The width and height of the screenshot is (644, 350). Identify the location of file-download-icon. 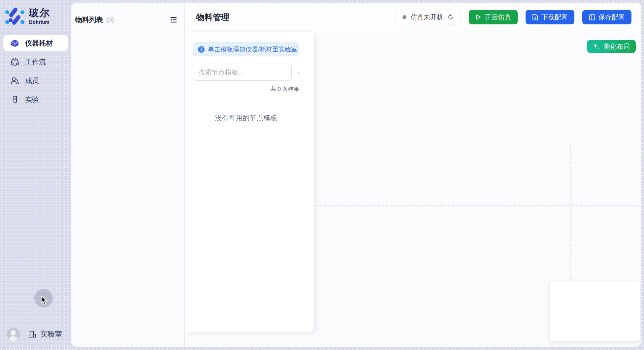
(535, 17).